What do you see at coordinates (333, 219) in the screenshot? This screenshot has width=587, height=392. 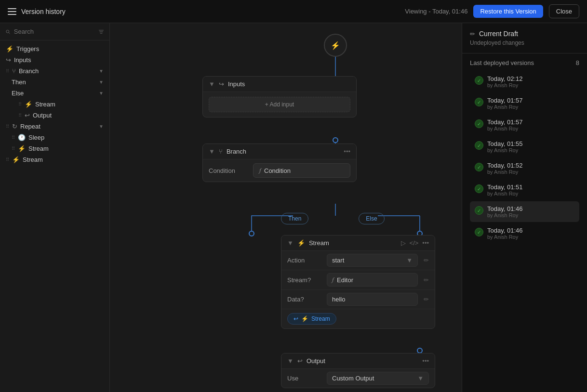 I see `branch-badges: Then Else` at bounding box center [333, 219].